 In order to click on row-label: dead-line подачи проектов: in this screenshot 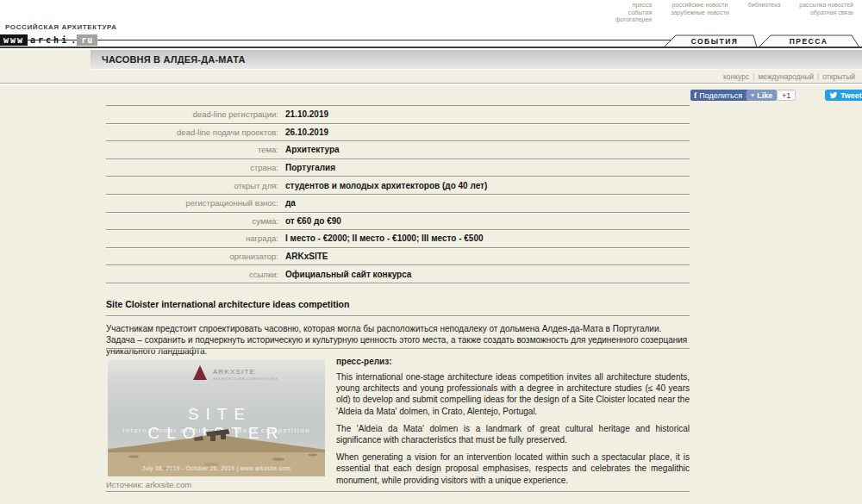, I will do `click(192, 133)`.